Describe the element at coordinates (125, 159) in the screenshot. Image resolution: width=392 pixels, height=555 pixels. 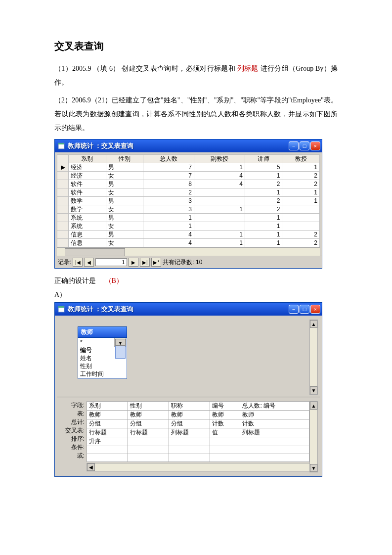
I see `column-header: 性别` at that location.